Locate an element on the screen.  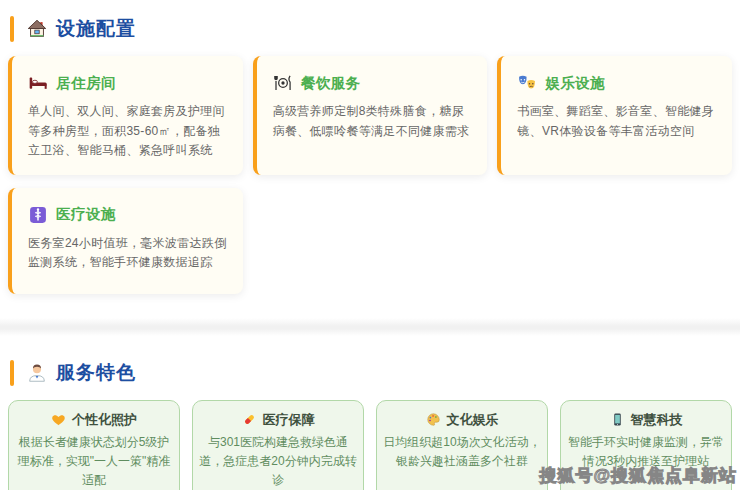
features-header: 服务特色 is located at coordinates (371, 373).